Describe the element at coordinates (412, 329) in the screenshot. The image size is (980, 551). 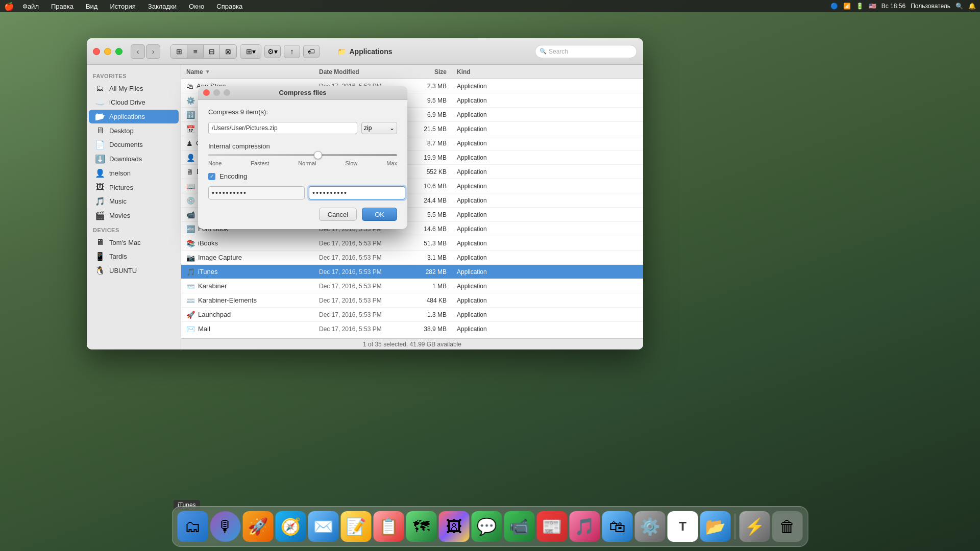
I see `table-row: ✉️ Mail Dec 17, 2016, 5:53 PM 38.9 MB Ap…` at that location.